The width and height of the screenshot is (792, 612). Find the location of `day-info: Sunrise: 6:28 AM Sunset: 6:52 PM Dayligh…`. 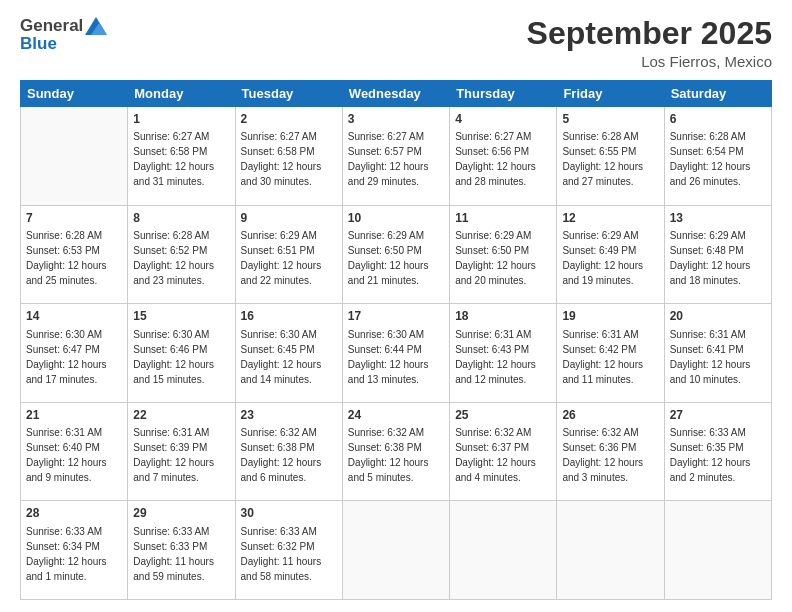

day-info: Sunrise: 6:28 AM Sunset: 6:52 PM Dayligh… is located at coordinates (174, 258).